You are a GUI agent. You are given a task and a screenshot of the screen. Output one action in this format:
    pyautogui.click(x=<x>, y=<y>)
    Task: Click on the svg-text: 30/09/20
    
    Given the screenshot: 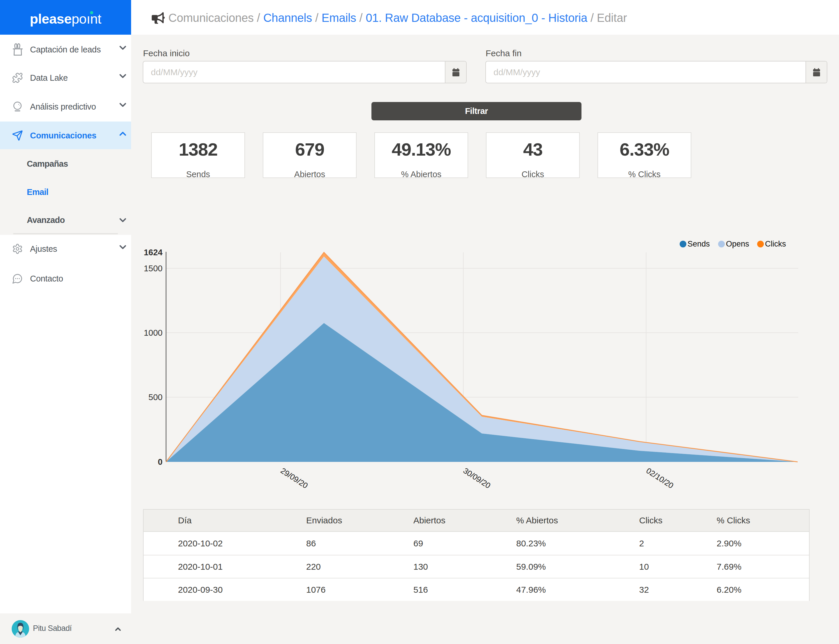 What is the action you would take?
    pyautogui.click(x=477, y=478)
    